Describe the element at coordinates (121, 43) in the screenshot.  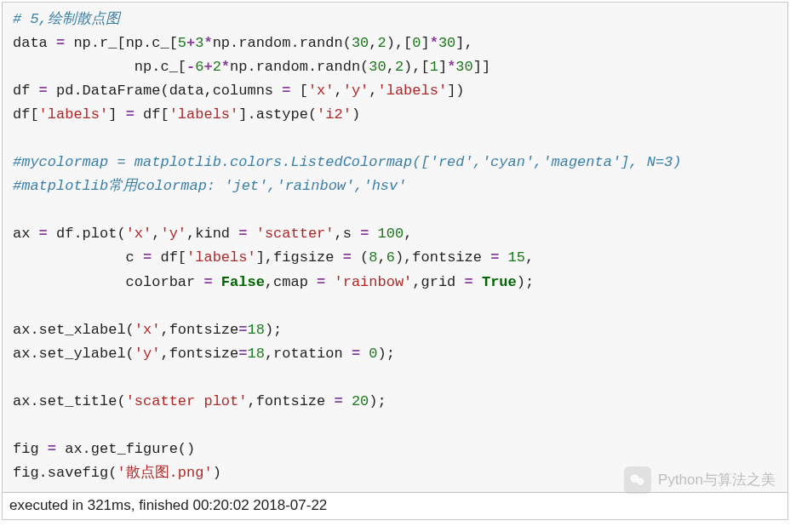
I see `code-token: np.r_[np.c_[` at that location.